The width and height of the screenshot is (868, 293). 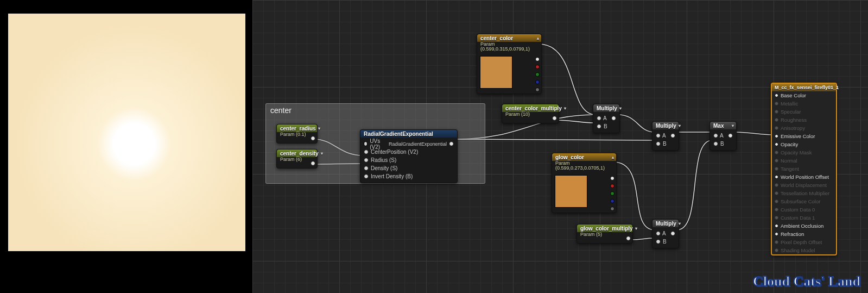 What do you see at coordinates (793, 128) in the screenshot?
I see `pin-label: Anisotropy` at bounding box center [793, 128].